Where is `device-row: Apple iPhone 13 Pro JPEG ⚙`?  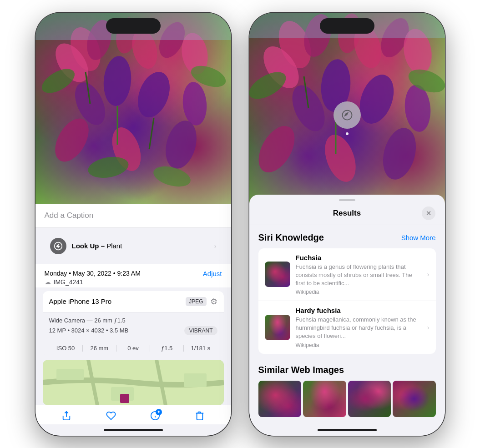
device-row: Apple iPhone 13 Pro JPEG ⚙ is located at coordinates (133, 302).